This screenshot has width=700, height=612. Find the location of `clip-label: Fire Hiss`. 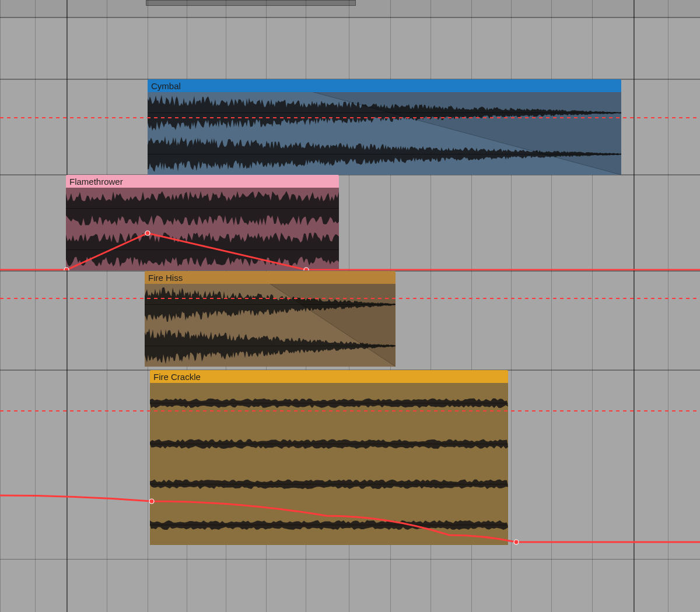

clip-label: Fire Hiss is located at coordinates (166, 277).